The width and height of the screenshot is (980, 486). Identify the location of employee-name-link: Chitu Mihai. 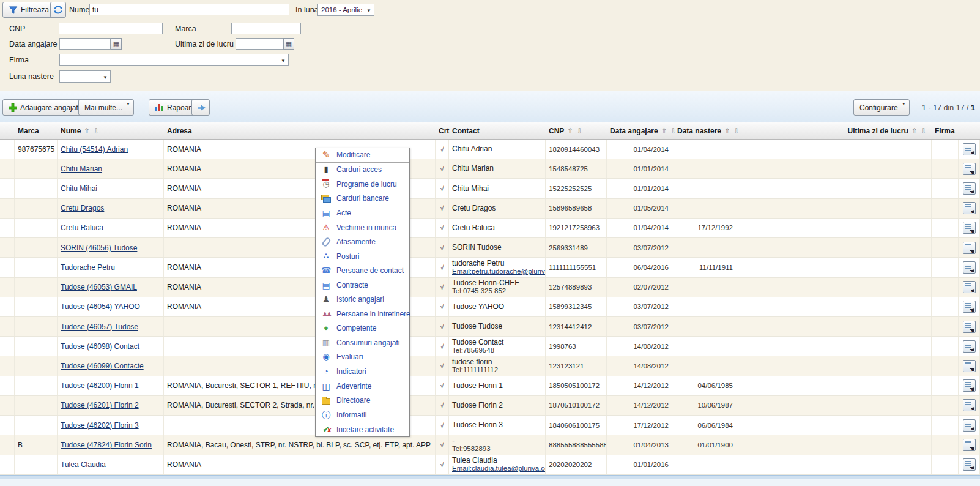
(110, 189).